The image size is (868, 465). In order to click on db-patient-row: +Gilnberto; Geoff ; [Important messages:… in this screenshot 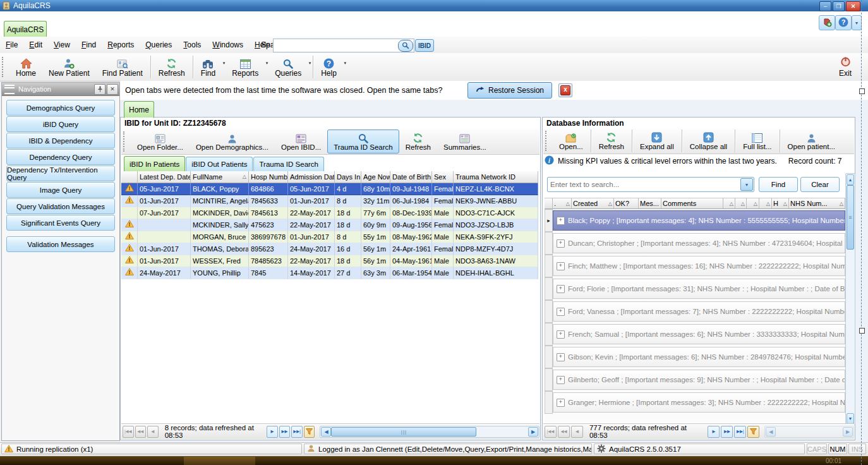, I will do `click(695, 380)`.